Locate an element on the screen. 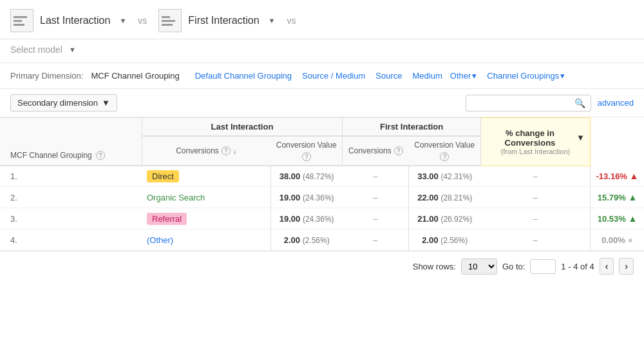 This screenshot has height=361, width=644. last-interaction-icon is located at coordinates (22, 21).